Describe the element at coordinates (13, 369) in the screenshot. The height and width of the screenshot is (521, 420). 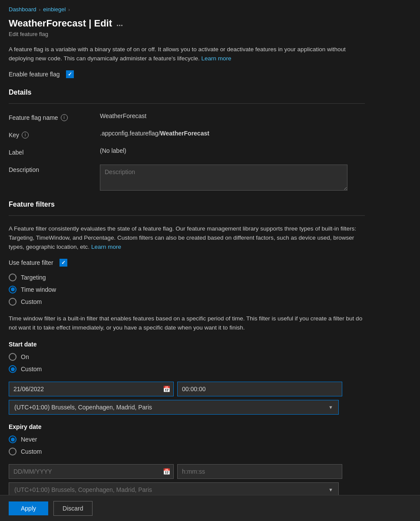
I see `radio-start-custom-outer` at that location.